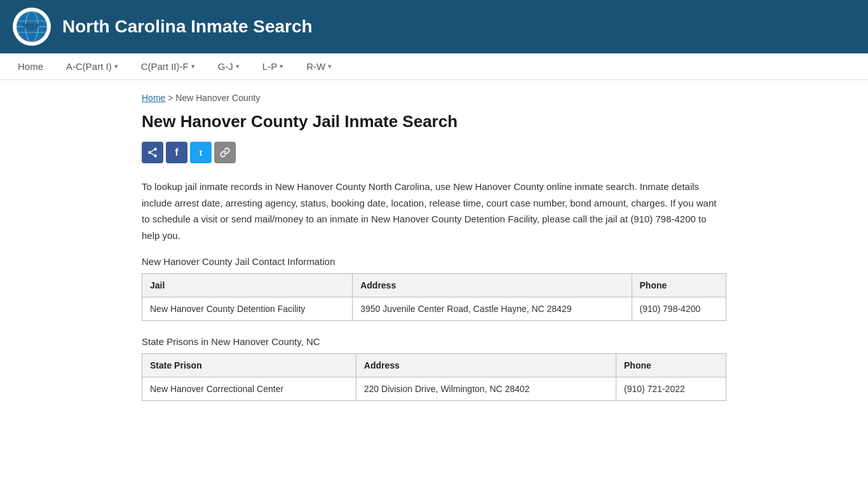 This screenshot has width=868, height=488. I want to click on twitter-icon: t, so click(201, 152).